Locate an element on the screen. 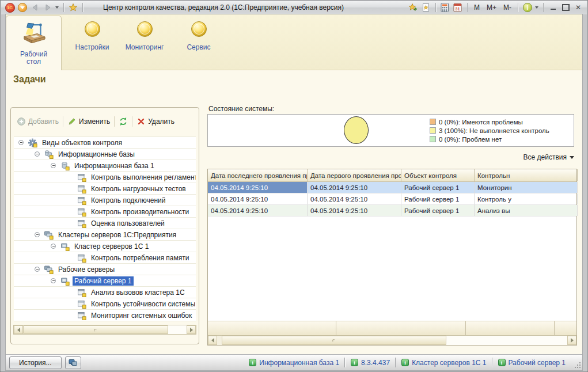  servers-icon is located at coordinates (48, 235).